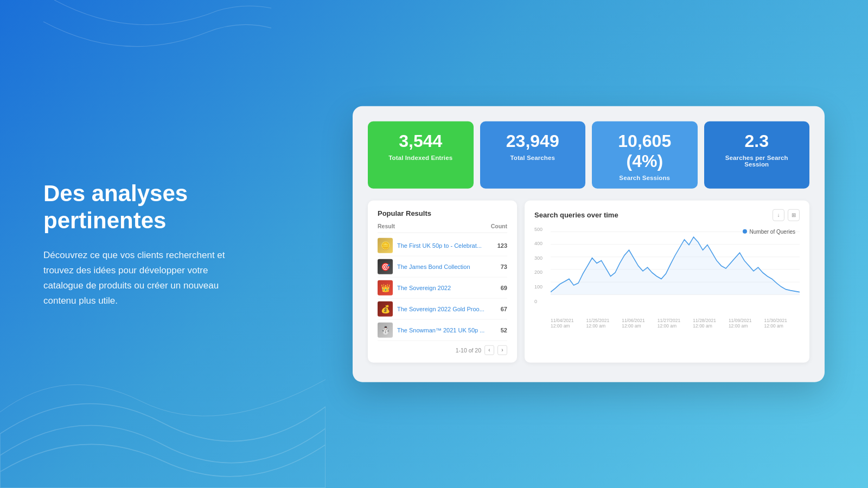  What do you see at coordinates (794, 215) in the screenshot?
I see `chart-icon-btn-2: ⊞` at bounding box center [794, 215].